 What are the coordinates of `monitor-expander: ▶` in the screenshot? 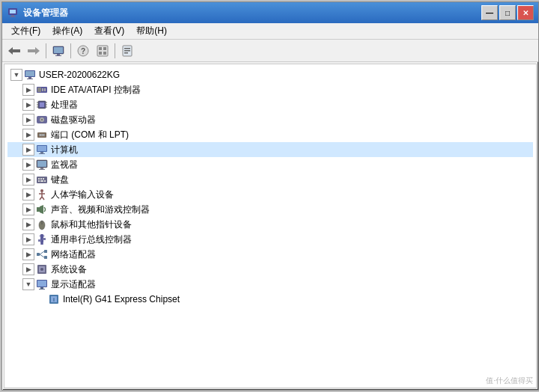 It's located at (28, 165).